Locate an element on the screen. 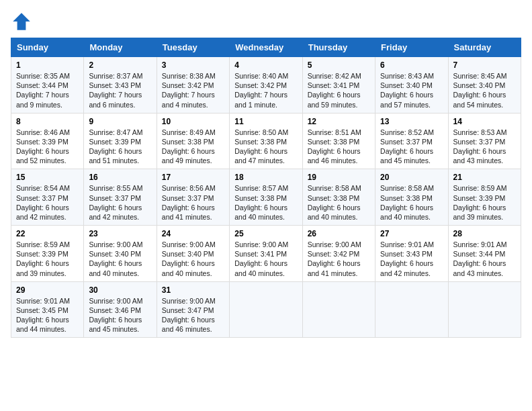 The height and width of the screenshot is (411, 532). day-info: Sunrise: 8:52 AM Sunset: 3:37 PM Dayligh… is located at coordinates (411, 146).